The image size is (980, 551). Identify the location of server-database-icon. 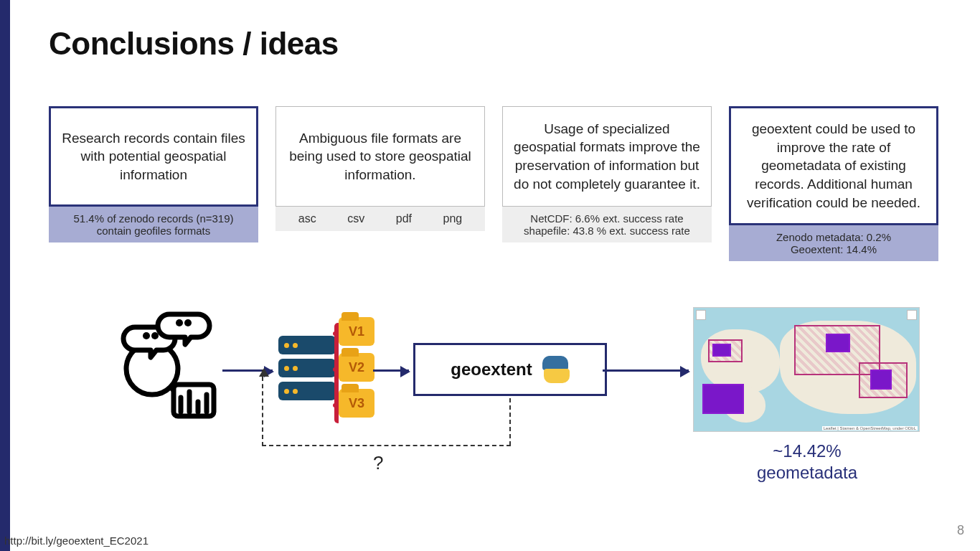
(307, 370).